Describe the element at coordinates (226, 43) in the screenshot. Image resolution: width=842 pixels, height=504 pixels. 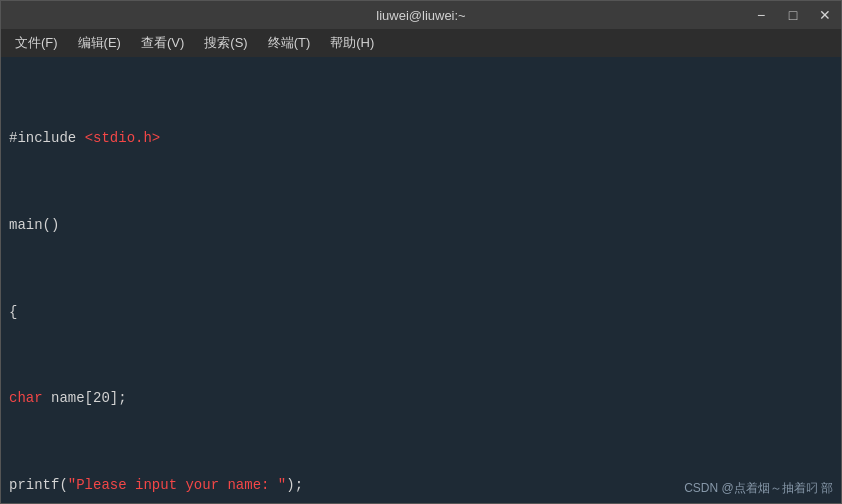
I see `menu-search: 搜索(S)` at that location.